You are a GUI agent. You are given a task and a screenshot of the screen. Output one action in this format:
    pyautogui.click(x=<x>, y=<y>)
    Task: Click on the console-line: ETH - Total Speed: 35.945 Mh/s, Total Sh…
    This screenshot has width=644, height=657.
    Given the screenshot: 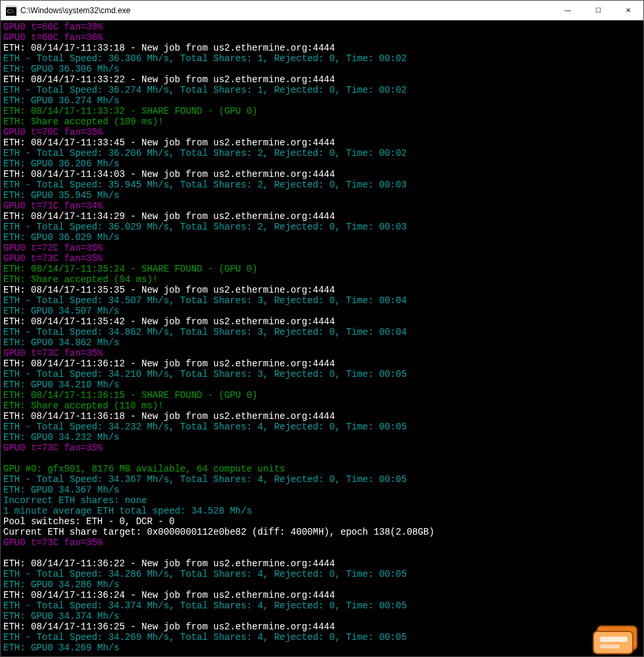 What is the action you would take?
    pyautogui.click(x=322, y=185)
    